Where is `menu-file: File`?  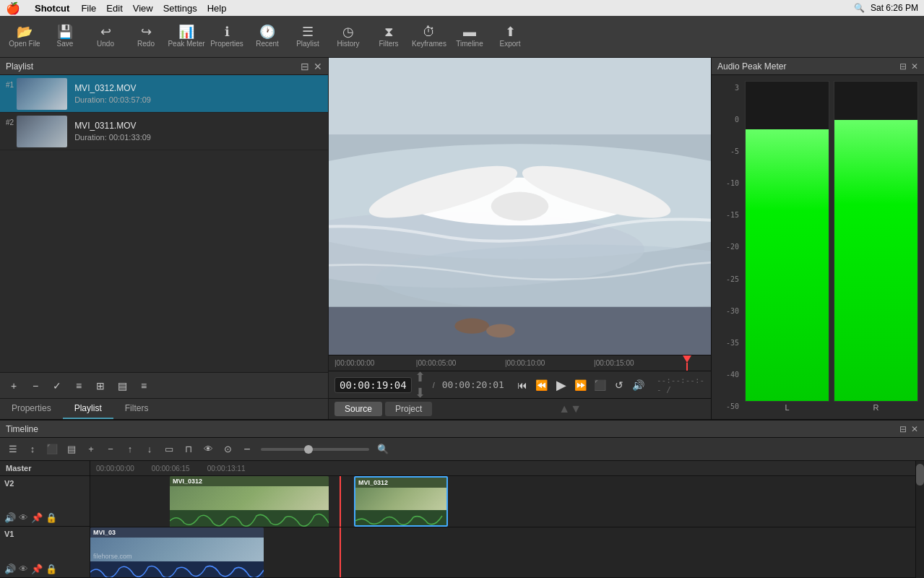
menu-file: File is located at coordinates (88, 9).